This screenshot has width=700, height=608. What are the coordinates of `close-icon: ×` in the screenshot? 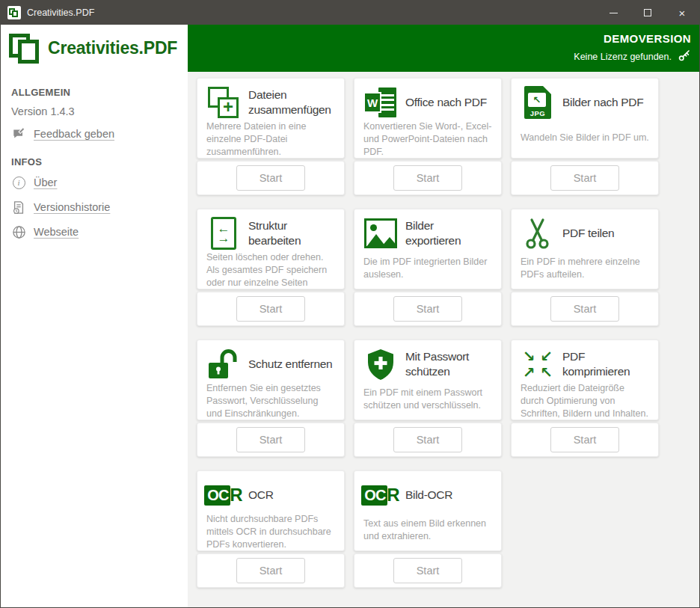 It's located at (682, 13).